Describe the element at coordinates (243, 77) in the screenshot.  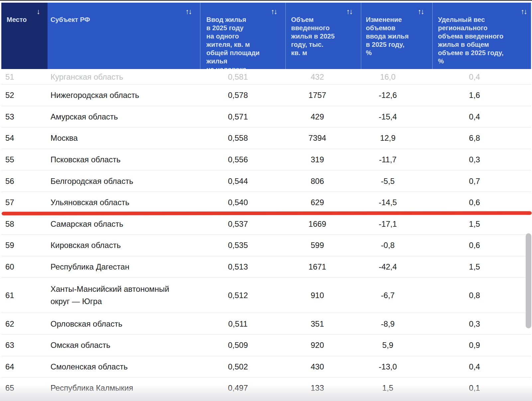
I see `per-capita-cell: 0,581` at that location.